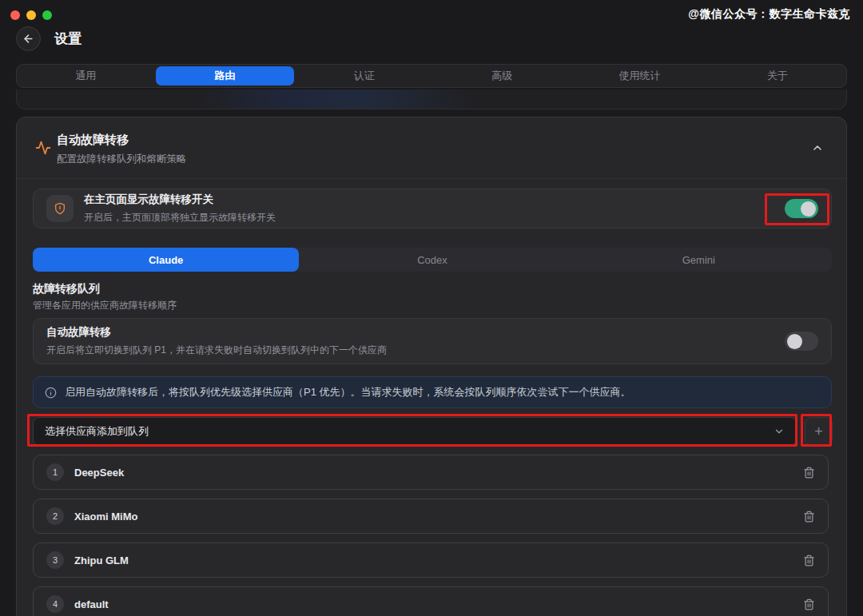 The image size is (863, 616). I want to click on order-badge: 1, so click(55, 472).